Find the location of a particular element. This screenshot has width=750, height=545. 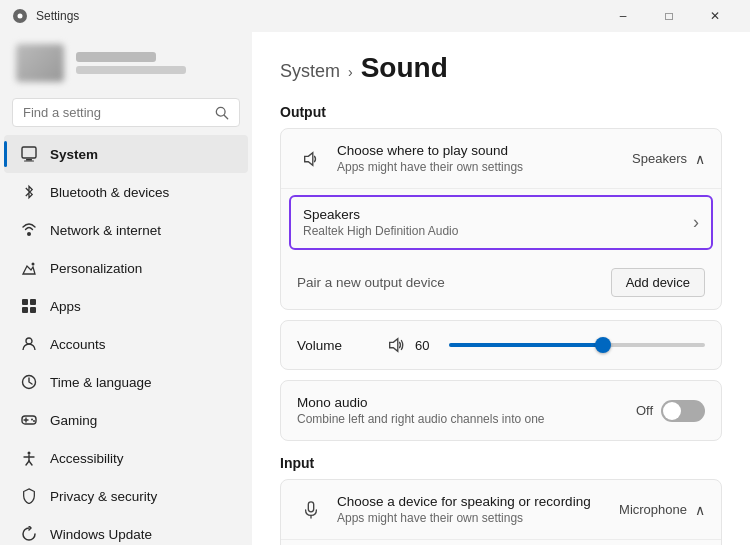

choose-output-content: Choose where to play sound Apps might ha… is located at coordinates (484, 158).